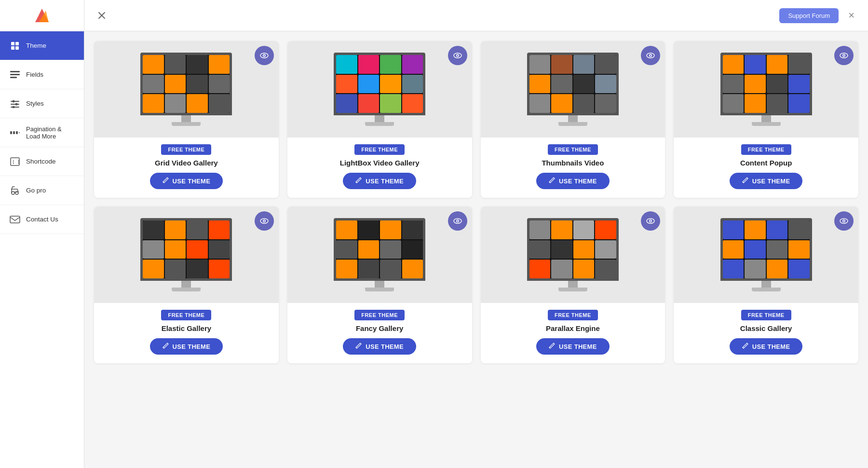 This screenshot has height=468, width=868. I want to click on sidebar-item-pagination: Pagination & Load More, so click(42, 133).